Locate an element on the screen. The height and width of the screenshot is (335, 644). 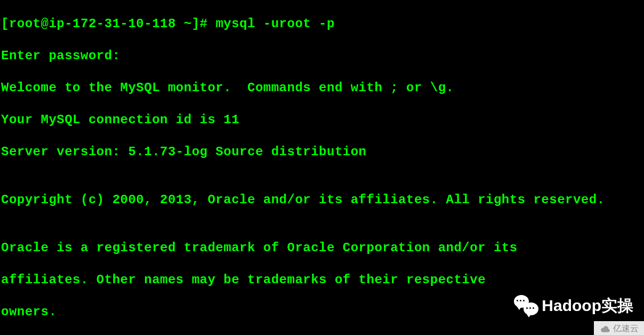
wechat-watermark: Hadoop实操 is located at coordinates (574, 306).